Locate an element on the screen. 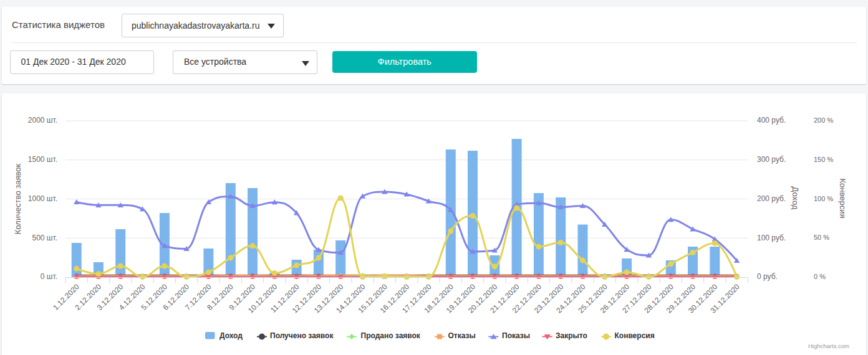 This screenshot has width=868, height=355. svg-text: 100 % is located at coordinates (823, 199).